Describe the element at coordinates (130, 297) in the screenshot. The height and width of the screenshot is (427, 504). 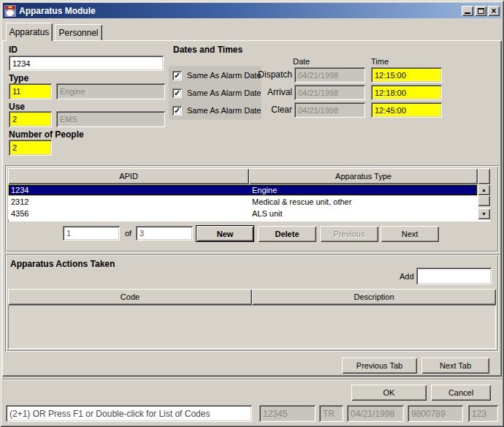
I see `code-column-header: Code` at that location.